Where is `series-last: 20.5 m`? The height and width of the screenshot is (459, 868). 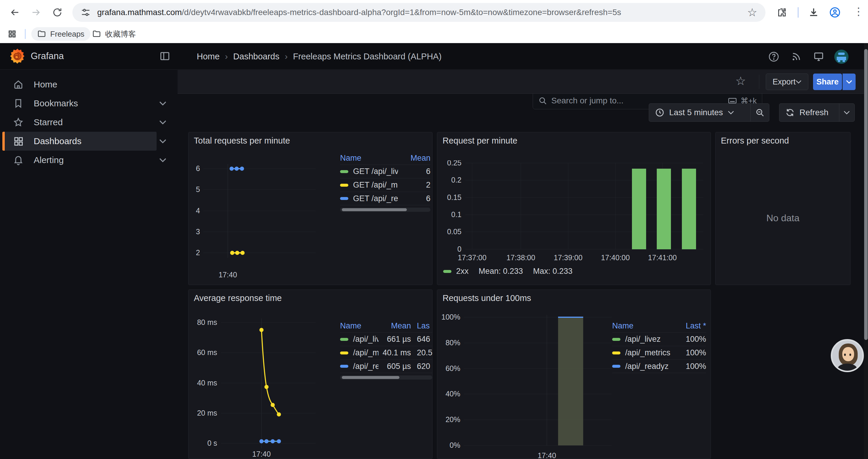 series-last: 20.5 m is located at coordinates (422, 353).